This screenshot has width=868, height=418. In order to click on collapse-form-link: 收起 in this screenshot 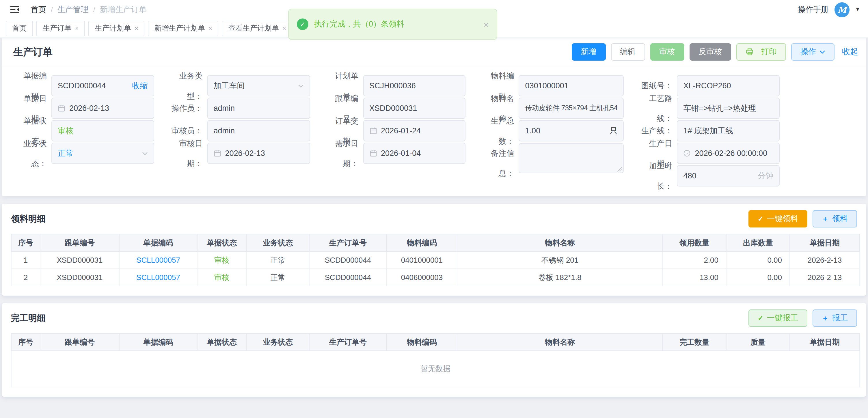, I will do `click(850, 52)`.